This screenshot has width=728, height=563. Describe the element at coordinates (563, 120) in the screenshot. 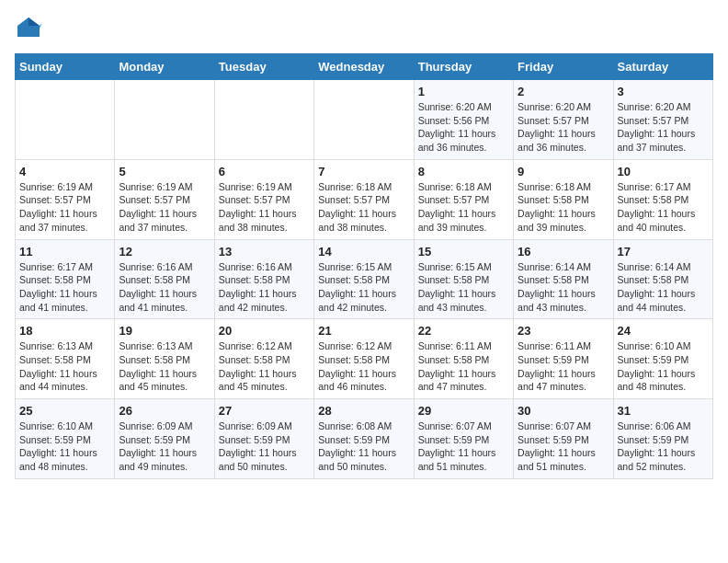

I see `calendar-cell: 2Sunrise: 6:20 AMSunset: 5:57 PMDaylight…` at that location.